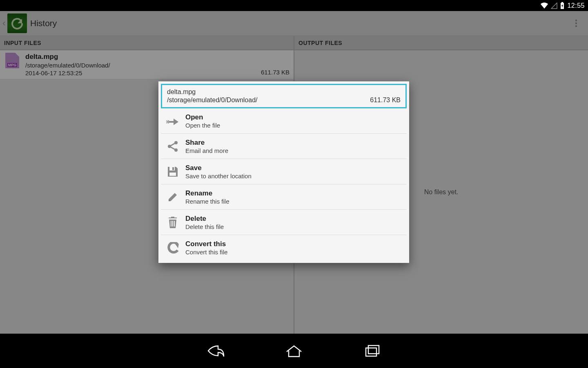  Describe the element at coordinates (207, 244) in the screenshot. I see `menu-item-title: Convert this` at that location.